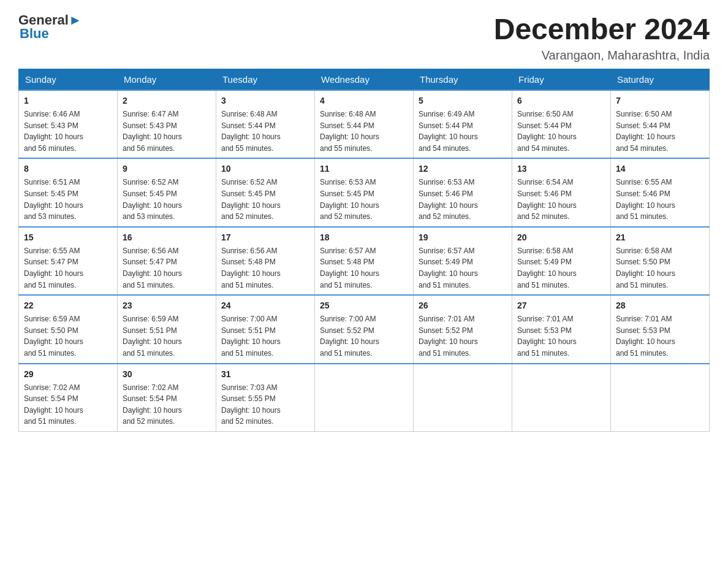 The height and width of the screenshot is (563, 728). Describe the element at coordinates (364, 193) in the screenshot. I see `calendar-week-row: 8Sunrise: 6:51 AMSunset: 5:45 PMDaylight…` at that location.